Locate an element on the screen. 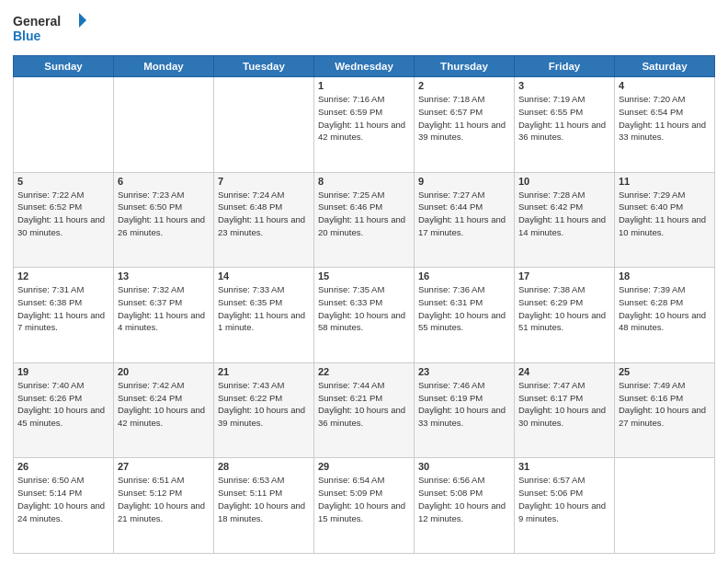 The width and height of the screenshot is (728, 563). calendar-cell: 4Sunrise: 7:20 AM Sunset: 6:54 PM Daylig… is located at coordinates (665, 125).